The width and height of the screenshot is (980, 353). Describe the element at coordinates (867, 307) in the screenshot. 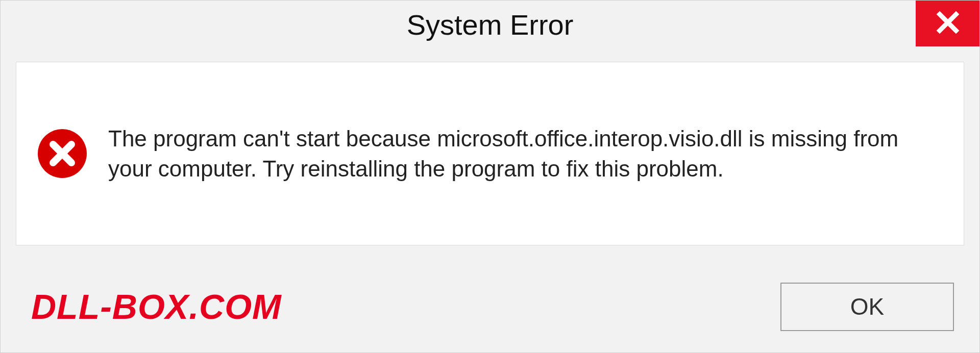

I see `ok-button: OK` at that location.